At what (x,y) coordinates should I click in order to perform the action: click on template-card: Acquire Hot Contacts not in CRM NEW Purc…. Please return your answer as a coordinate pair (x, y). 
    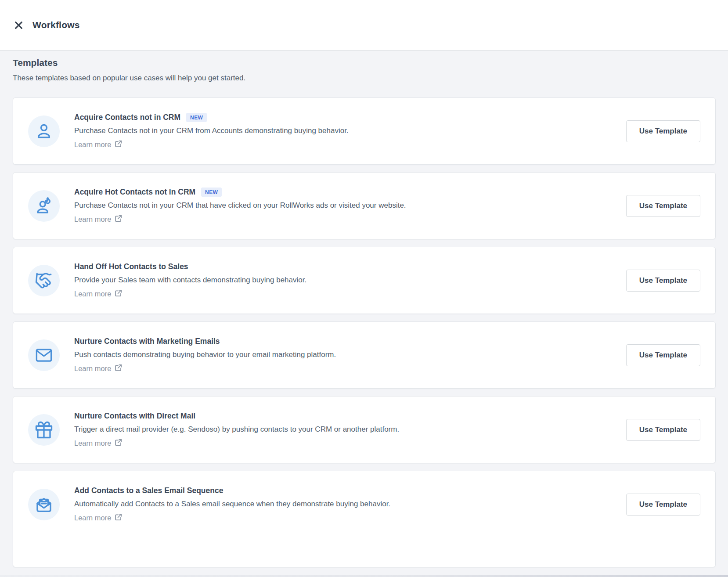
    Looking at the image, I should click on (364, 206).